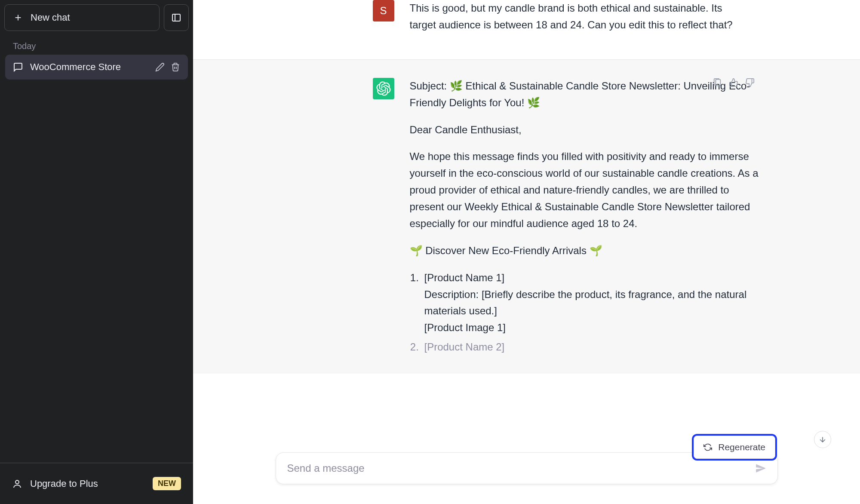 This screenshot has width=860, height=504. I want to click on avatar-letter: S, so click(383, 11).